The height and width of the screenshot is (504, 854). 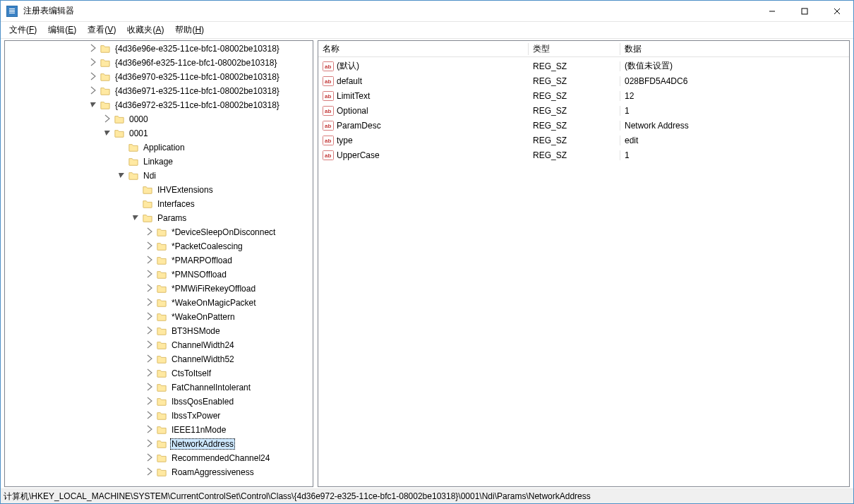 What do you see at coordinates (158, 388) in the screenshot?
I see `tree-item-param-fatchannelintolerant: FatChannelIntolerant` at bounding box center [158, 388].